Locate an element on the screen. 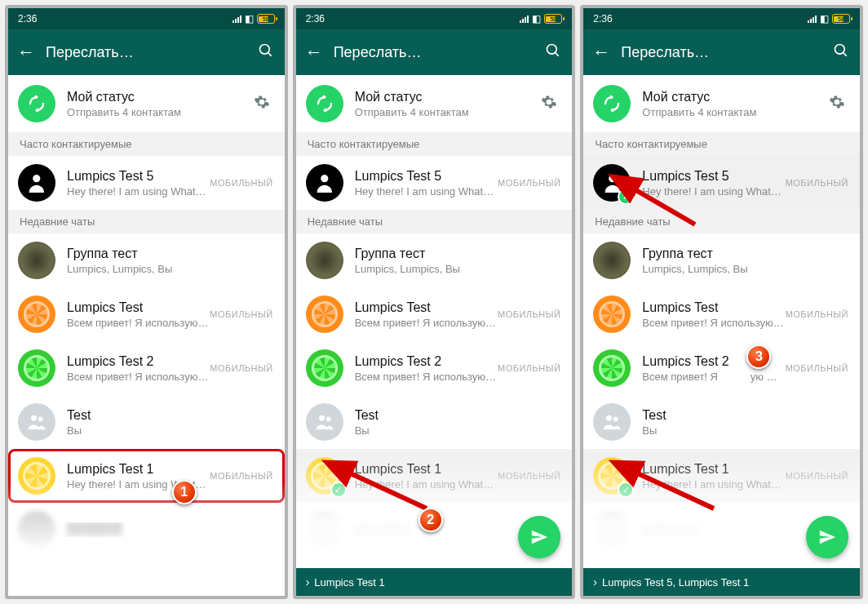 The height and width of the screenshot is (604, 868). contact-blurred: ██████ is located at coordinates (147, 530).